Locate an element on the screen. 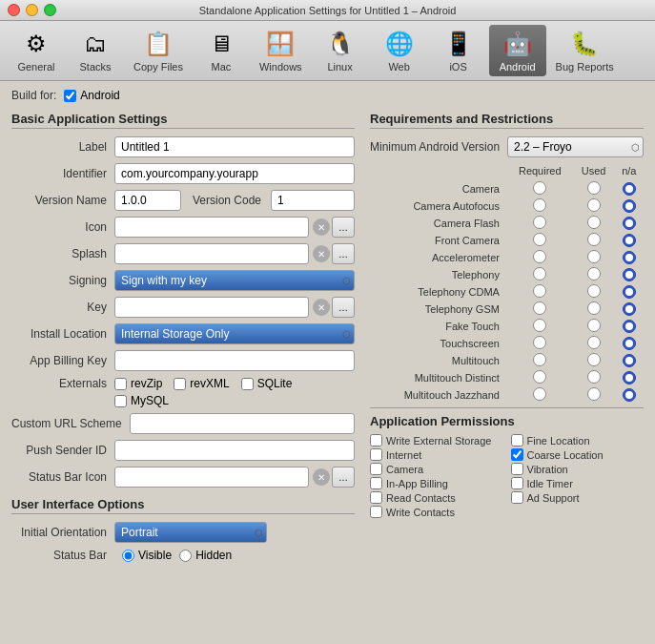 The height and width of the screenshot is (644, 655). perm-checkbox-ad-support is located at coordinates (517, 498).